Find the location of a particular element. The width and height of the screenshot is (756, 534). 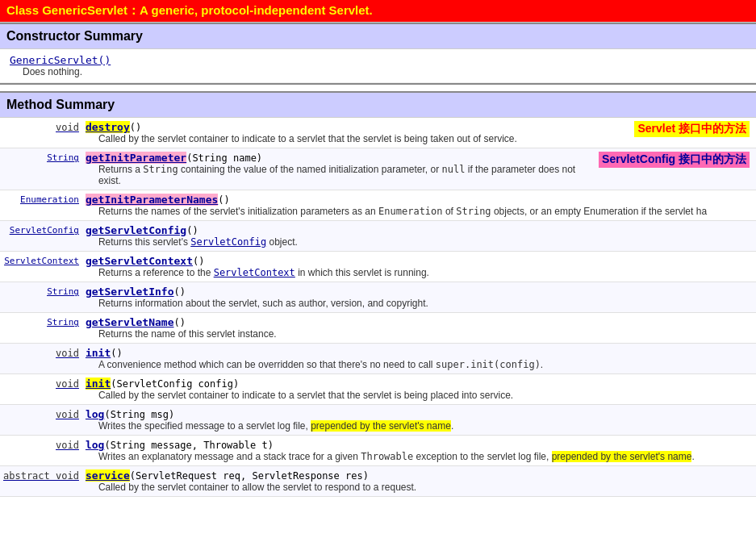

method-row: voidinit()A convenience method which can… is located at coordinates (378, 359).